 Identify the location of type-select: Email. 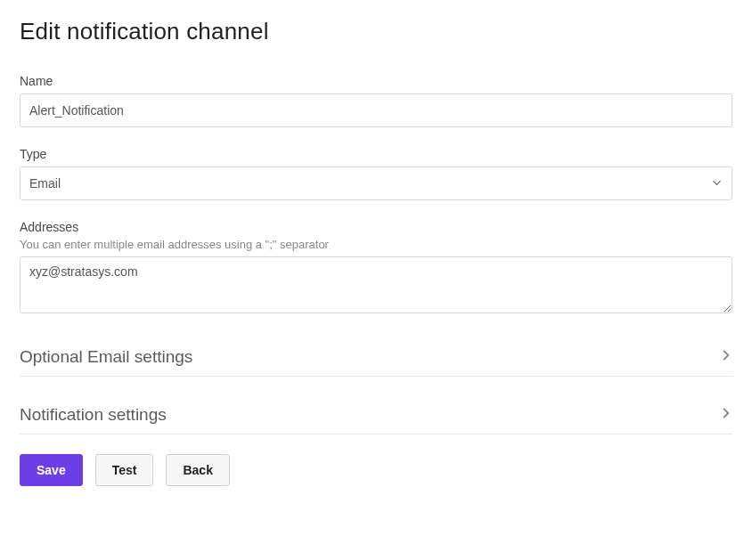
(376, 183).